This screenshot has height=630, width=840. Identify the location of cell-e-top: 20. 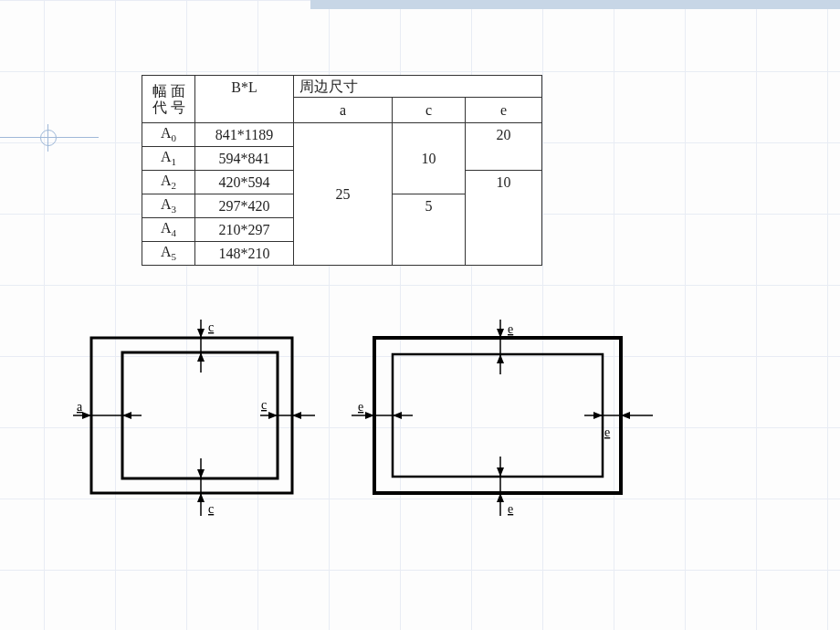
(504, 147).